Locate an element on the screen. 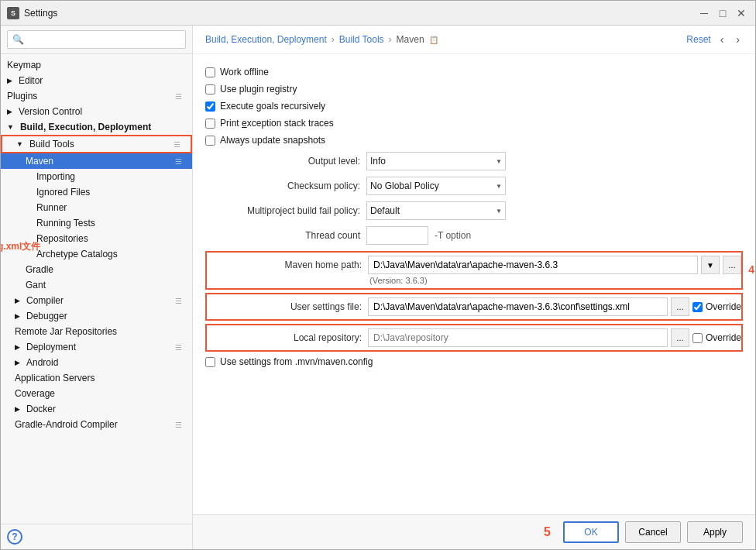  multiproject-select: Default ▼ is located at coordinates (436, 211).